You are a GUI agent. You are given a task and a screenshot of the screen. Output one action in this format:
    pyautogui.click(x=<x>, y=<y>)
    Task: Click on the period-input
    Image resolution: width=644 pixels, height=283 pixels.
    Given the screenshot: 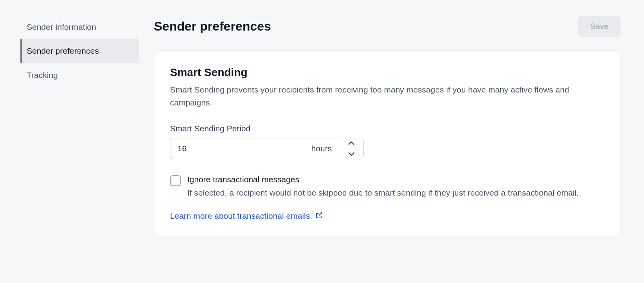 What is the action you would take?
    pyautogui.click(x=193, y=149)
    